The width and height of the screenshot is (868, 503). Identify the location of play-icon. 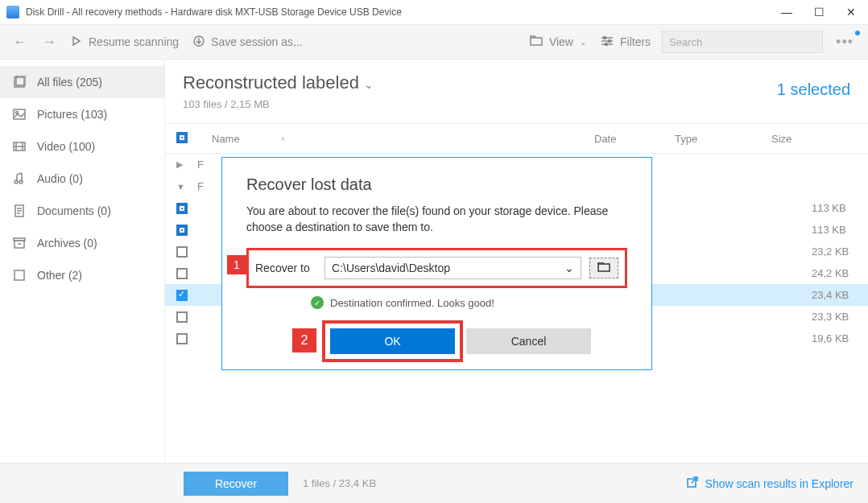
(76, 42).